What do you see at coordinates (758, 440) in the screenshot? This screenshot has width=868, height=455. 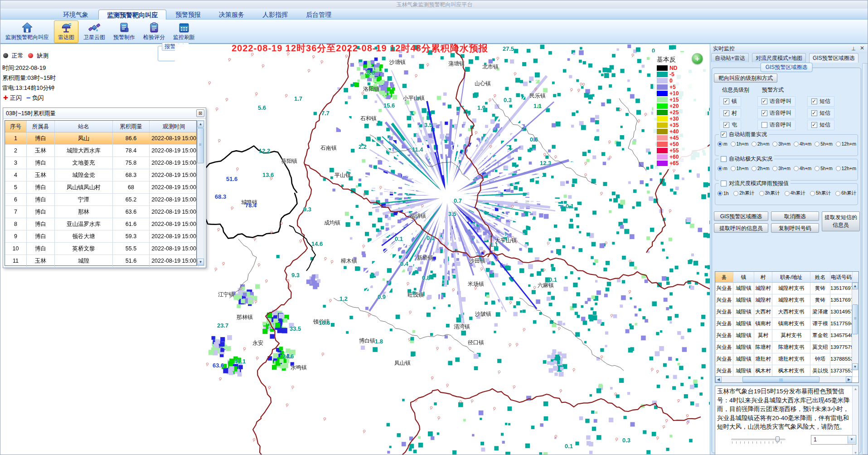 I see `volume-slider` at bounding box center [758, 440].